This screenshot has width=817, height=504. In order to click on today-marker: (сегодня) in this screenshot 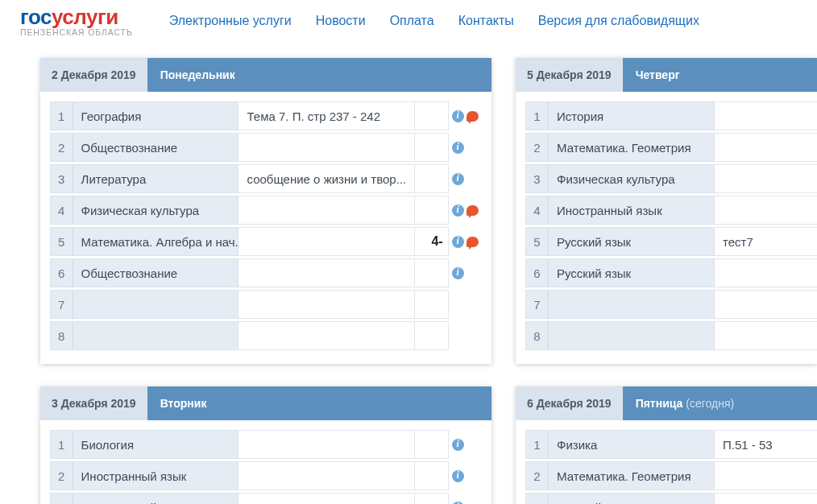, I will do `click(710, 403)`.